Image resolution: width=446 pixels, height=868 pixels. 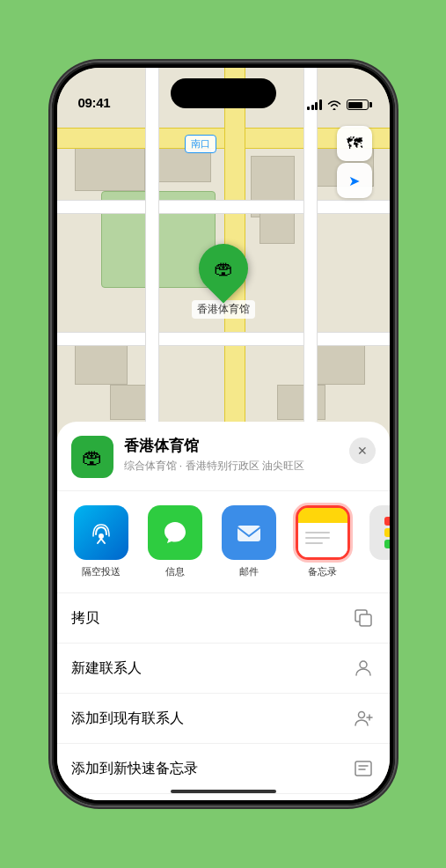 I want to click on messages-label: 信息, so click(x=175, y=572).